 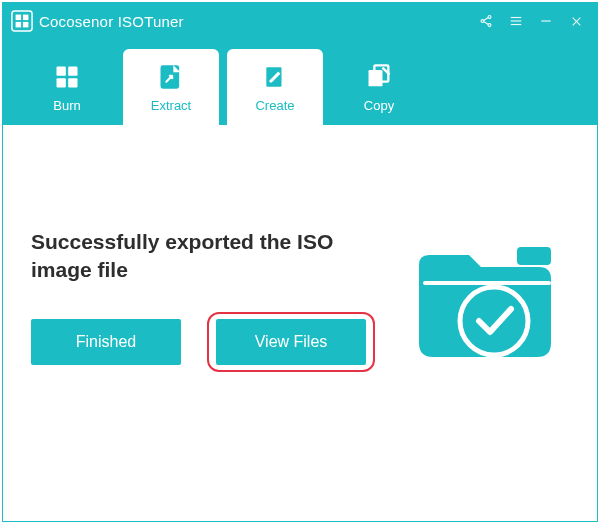 I want to click on tab-copy: Copy, so click(x=379, y=87).